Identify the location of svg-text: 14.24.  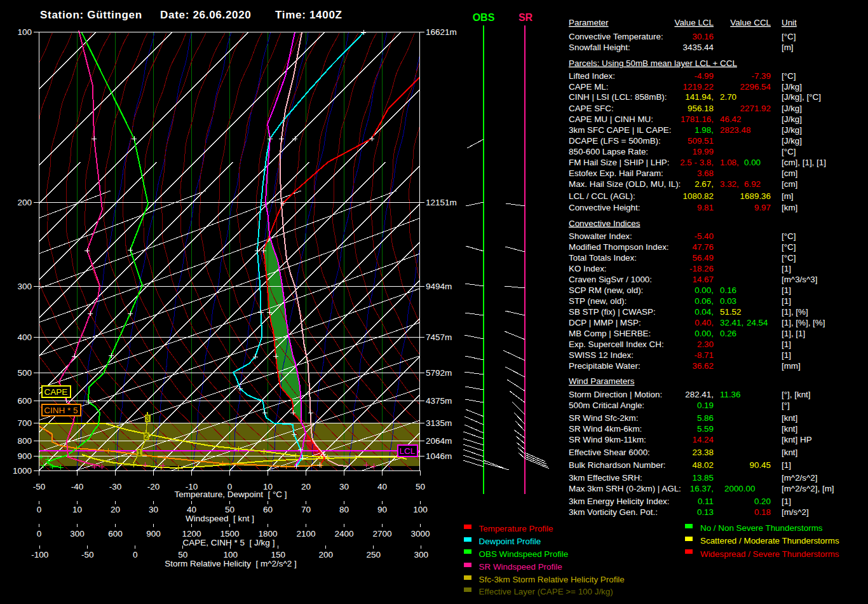
(703, 440).